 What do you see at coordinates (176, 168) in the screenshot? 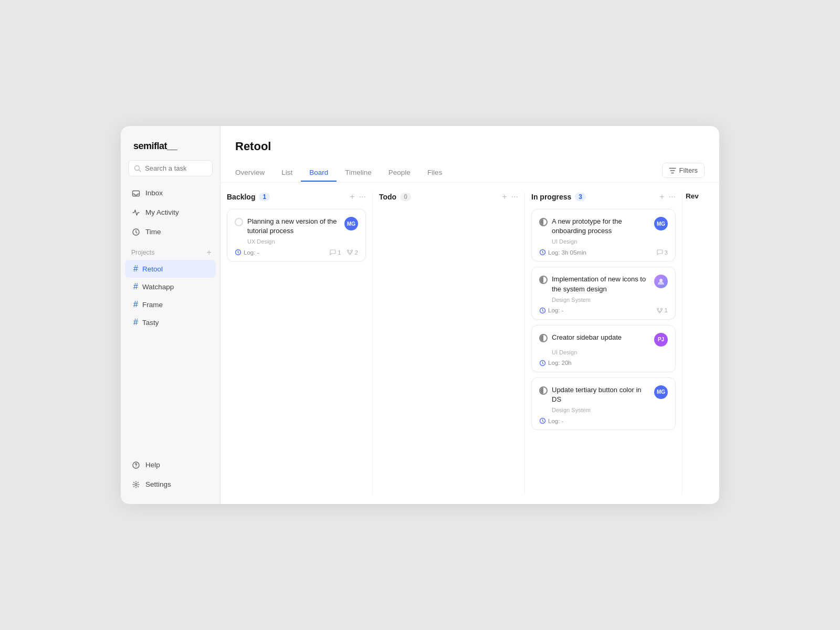
I see `search-input` at bounding box center [176, 168].